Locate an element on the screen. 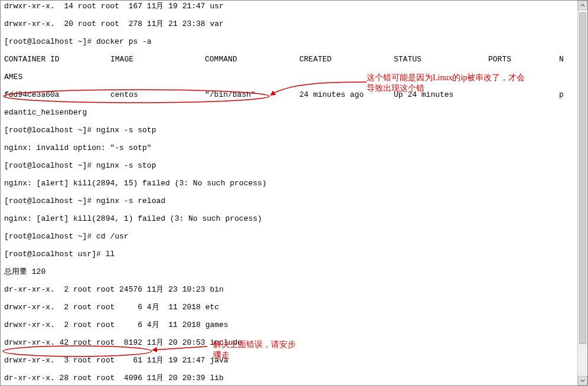  col-image: IMAGE is located at coordinates (158, 59).